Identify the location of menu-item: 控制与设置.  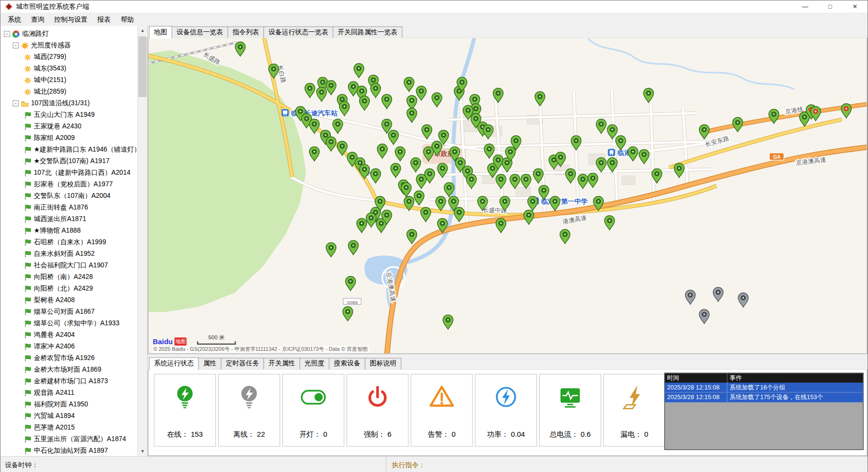
(70, 19).